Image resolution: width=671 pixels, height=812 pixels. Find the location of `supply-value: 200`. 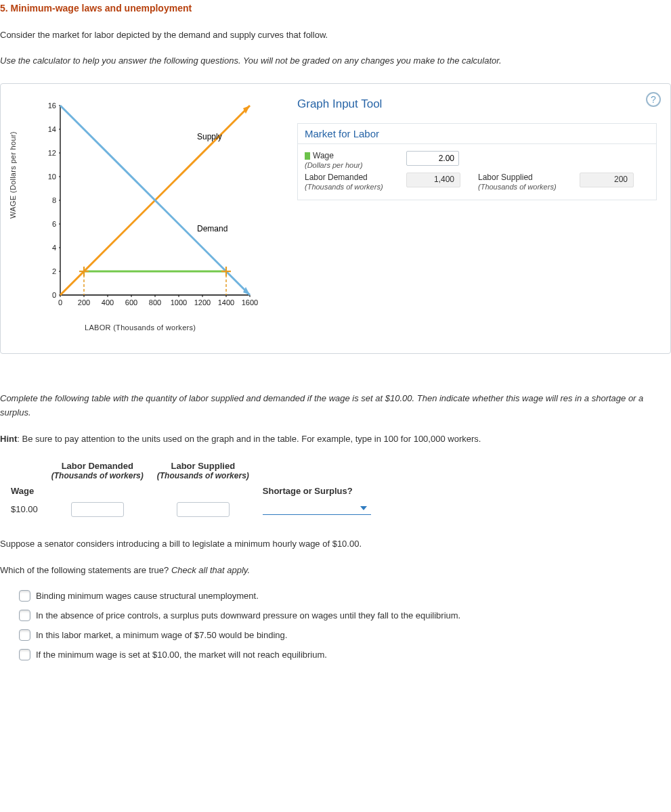

supply-value: 200 is located at coordinates (607, 180).